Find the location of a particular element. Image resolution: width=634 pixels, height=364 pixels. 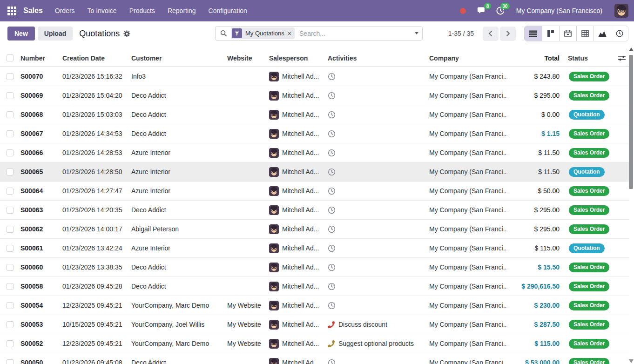

col-status: Status is located at coordinates (587, 58).